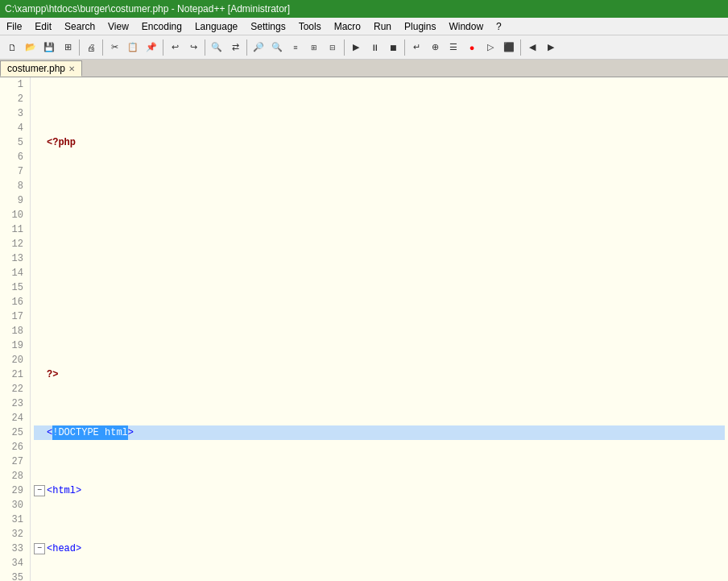 Image resolution: width=728 pixels, height=581 pixels. Describe the element at coordinates (39, 491) in the screenshot. I see `fold-minus-7: −` at that location.